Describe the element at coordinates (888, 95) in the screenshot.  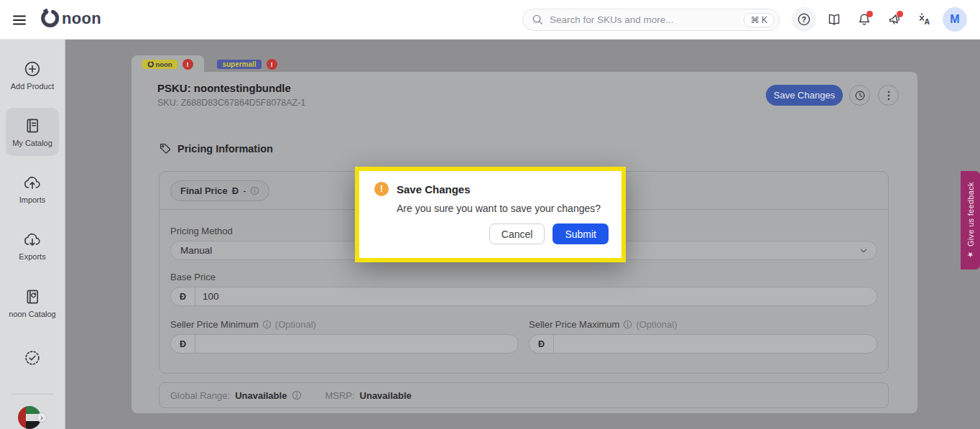
I see `more-options-button` at that location.